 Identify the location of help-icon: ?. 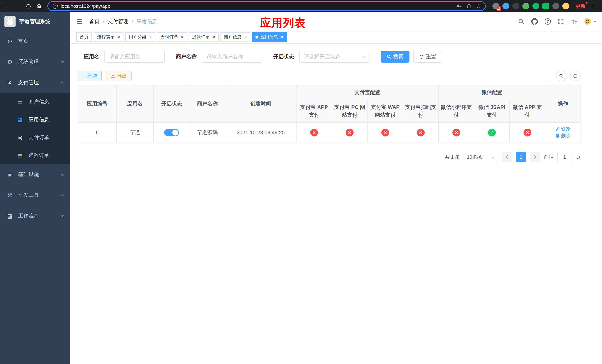
(548, 21).